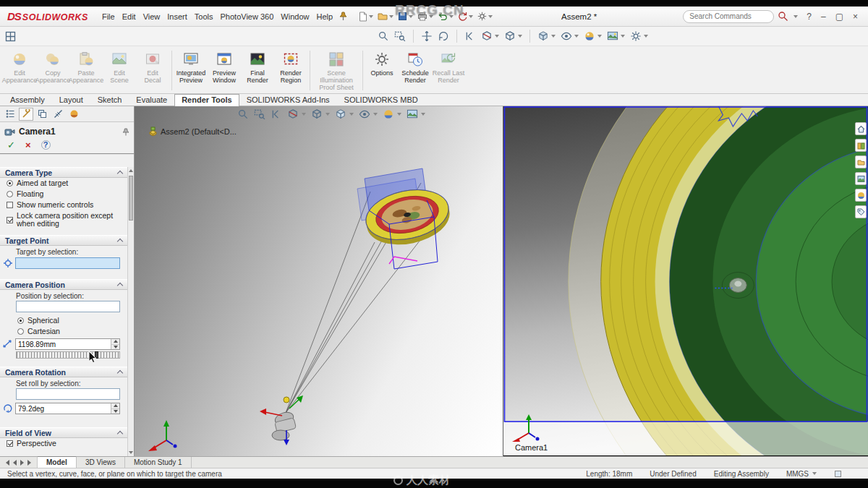 This screenshot has height=488, width=868. I want to click on camera-distance-spinner: 1198.89mm, so click(68, 344).